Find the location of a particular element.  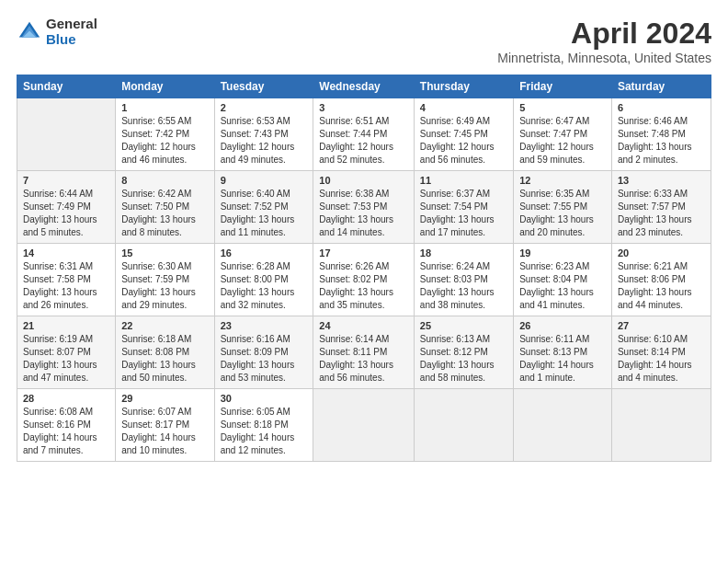

calendar-week-3: 14Sunrise: 6:31 AM Sunset: 7:58 PM Dayli… is located at coordinates (364, 280).